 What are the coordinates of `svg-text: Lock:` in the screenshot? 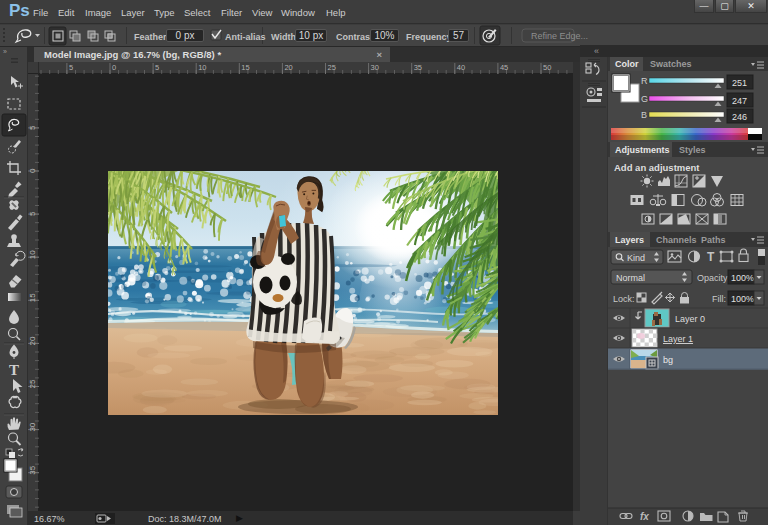 It's located at (624, 299).